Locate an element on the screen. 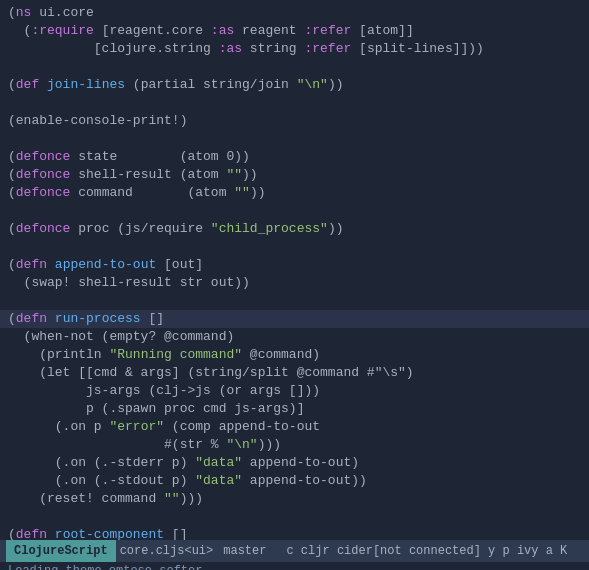 The width and height of the screenshot is (589, 570). code-line: (enable-console-print!) is located at coordinates (294, 121).